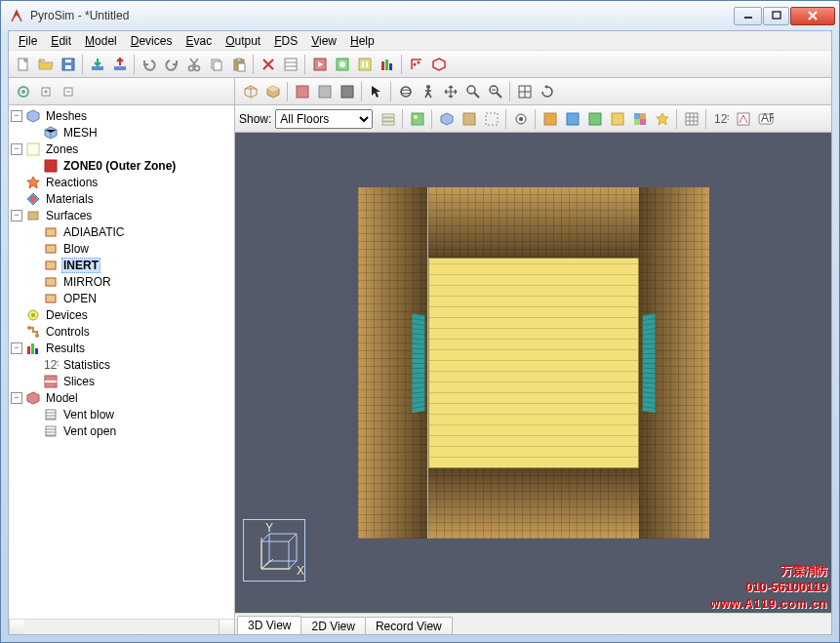 This screenshot has width=840, height=643. What do you see at coordinates (119, 64) in the screenshot?
I see `export-button` at bounding box center [119, 64].